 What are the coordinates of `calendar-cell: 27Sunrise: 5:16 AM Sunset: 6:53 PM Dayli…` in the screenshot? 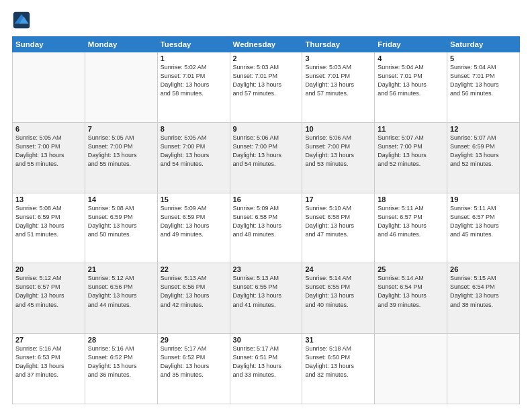 It's located at (49, 369).